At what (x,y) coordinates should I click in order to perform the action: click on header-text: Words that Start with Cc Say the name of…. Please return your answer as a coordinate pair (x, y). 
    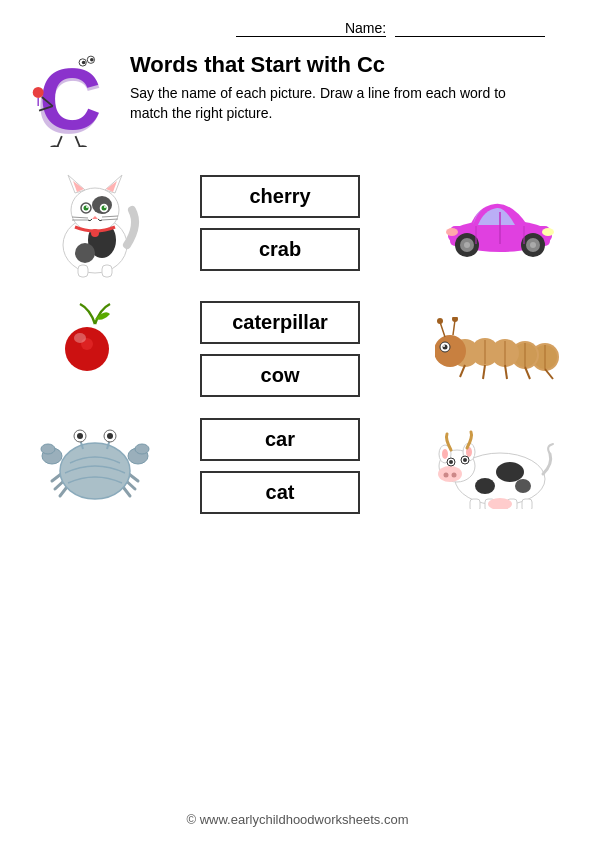
    Looking at the image, I should click on (320, 85).